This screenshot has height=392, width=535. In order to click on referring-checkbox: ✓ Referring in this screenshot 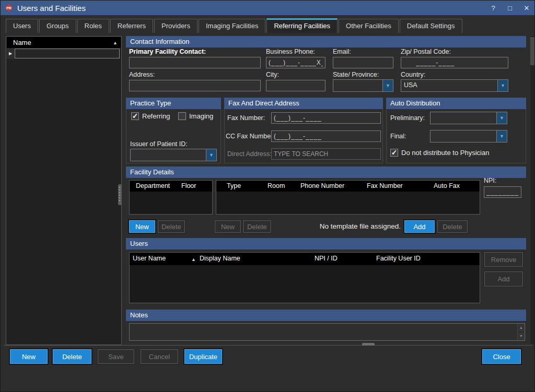, I will do `click(150, 116)`.